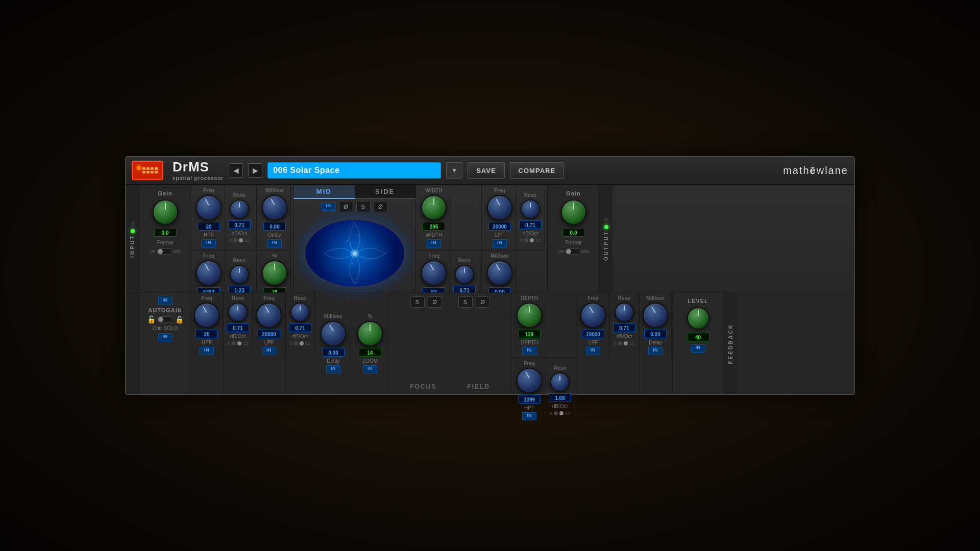 This screenshot has width=980, height=551. I want to click on output-side-indicator: OUTPUT, so click(606, 239).